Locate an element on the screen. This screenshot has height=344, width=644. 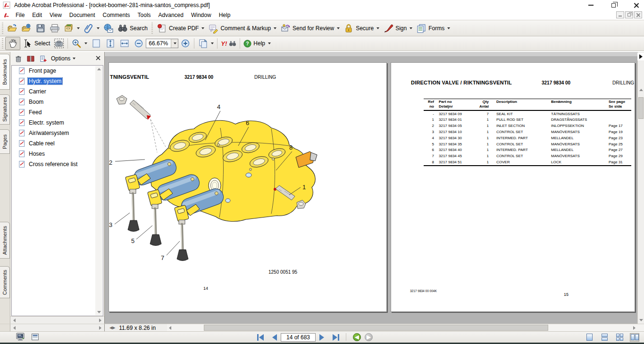
create-pdf-button: Create PDF is located at coordinates (180, 28).